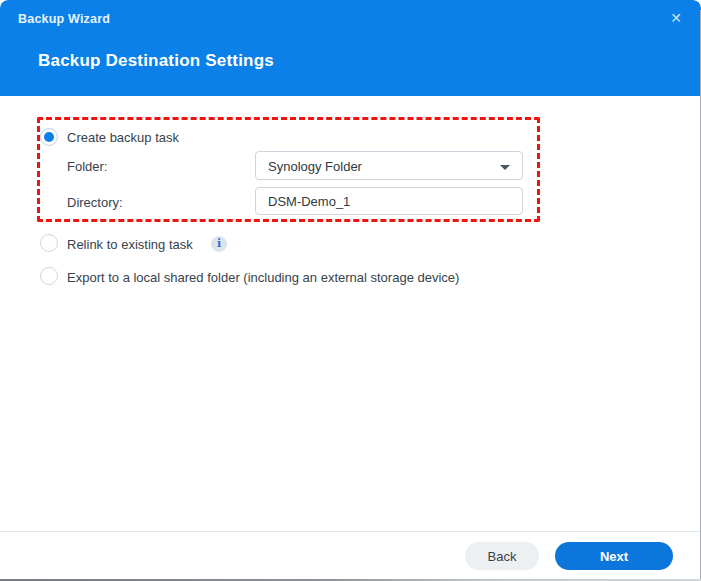 This screenshot has width=701, height=581. What do you see at coordinates (614, 556) in the screenshot?
I see `next-button: Next` at bounding box center [614, 556].